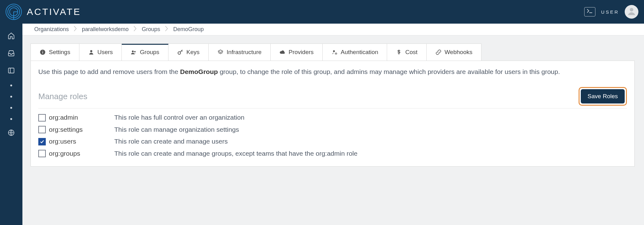  I want to click on role-checkbox-org-settings, so click(42, 130).